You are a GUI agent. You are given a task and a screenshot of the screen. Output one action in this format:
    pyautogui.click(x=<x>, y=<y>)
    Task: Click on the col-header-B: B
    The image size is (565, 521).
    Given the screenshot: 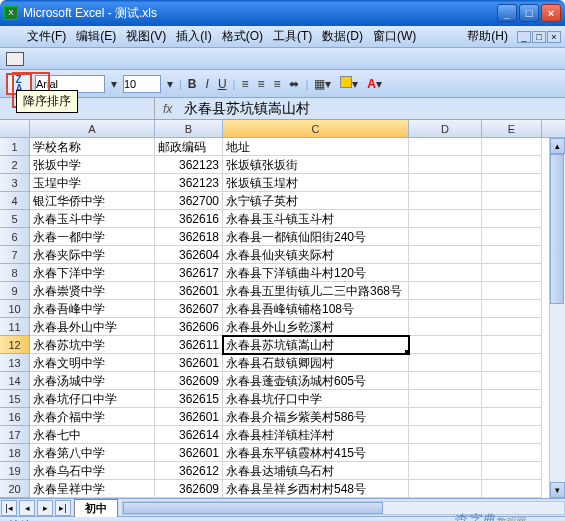 What is the action you would take?
    pyautogui.click(x=189, y=128)
    